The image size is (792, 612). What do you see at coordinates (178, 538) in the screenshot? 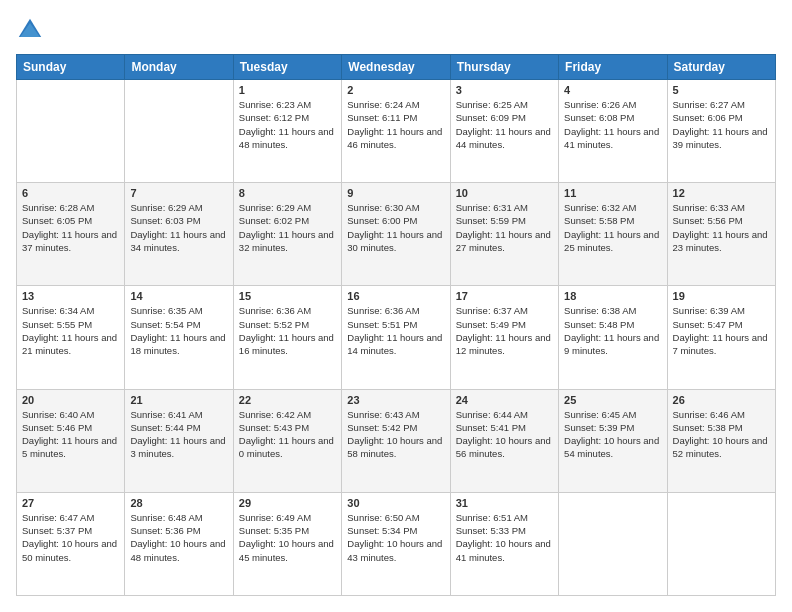
I see `cell-info: Sunrise: 6:48 AM Sunset: 5:36 PM Dayligh…` at bounding box center [178, 538].